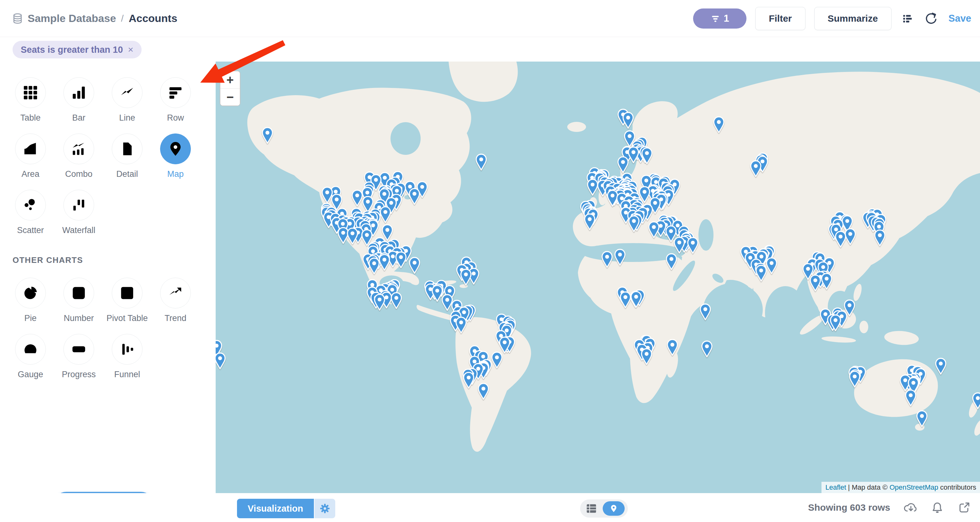  What do you see at coordinates (127, 156) in the screenshot?
I see `chart-type-detail: Detail` at bounding box center [127, 156].